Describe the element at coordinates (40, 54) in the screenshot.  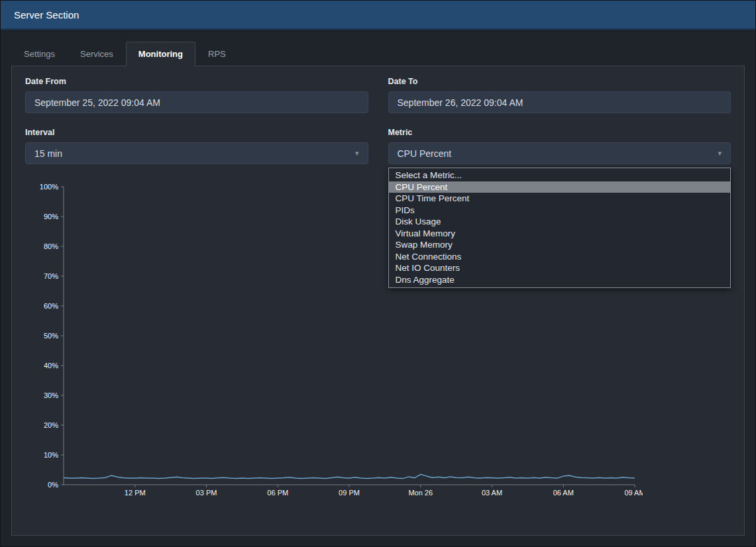
I see `tab-settings: Settings` at that location.